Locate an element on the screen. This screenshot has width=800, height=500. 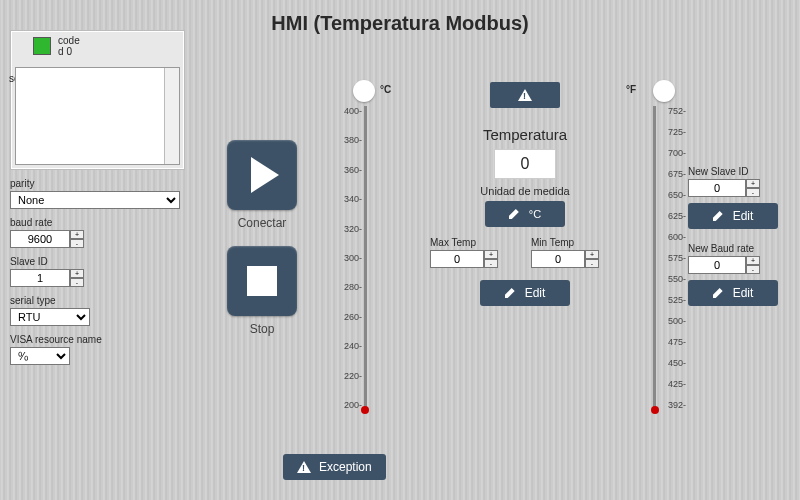
stop-icon is located at coordinates (262, 281).